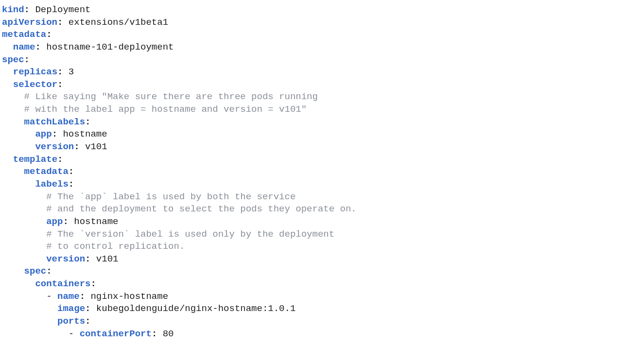 The width and height of the screenshot is (644, 364). What do you see at coordinates (16, 60) in the screenshot?
I see `line-spec: spec:` at bounding box center [16, 60].